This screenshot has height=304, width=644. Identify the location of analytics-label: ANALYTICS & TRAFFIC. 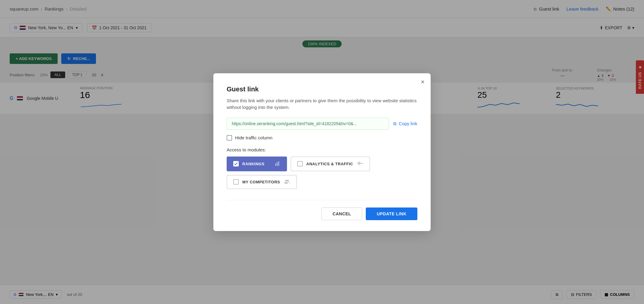
(330, 164).